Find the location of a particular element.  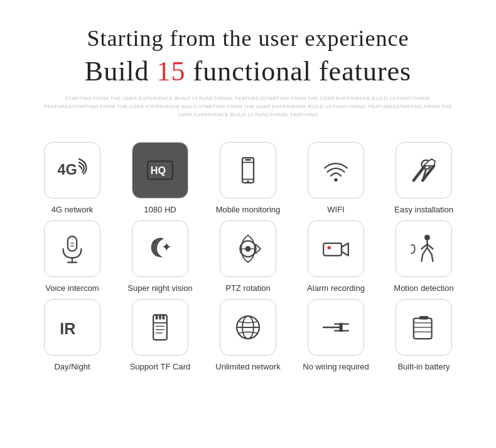

feature-label-ptz: PTZ rotation is located at coordinates (248, 288).